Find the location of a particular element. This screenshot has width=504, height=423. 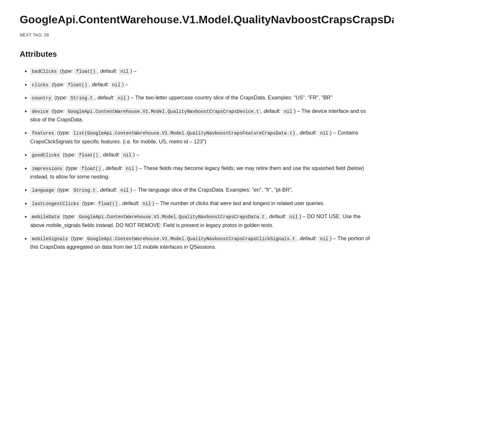

attr-name: country is located at coordinates (41, 98).